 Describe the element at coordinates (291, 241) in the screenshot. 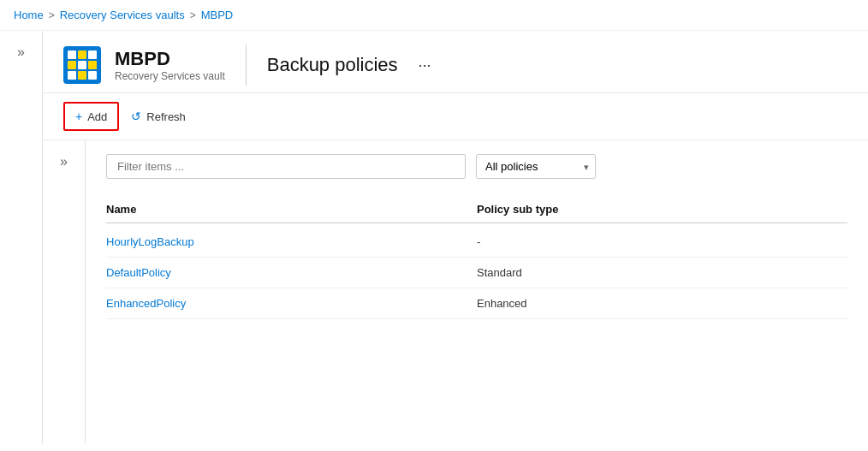

I see `row-name-0: HourlyLogBackup` at that location.